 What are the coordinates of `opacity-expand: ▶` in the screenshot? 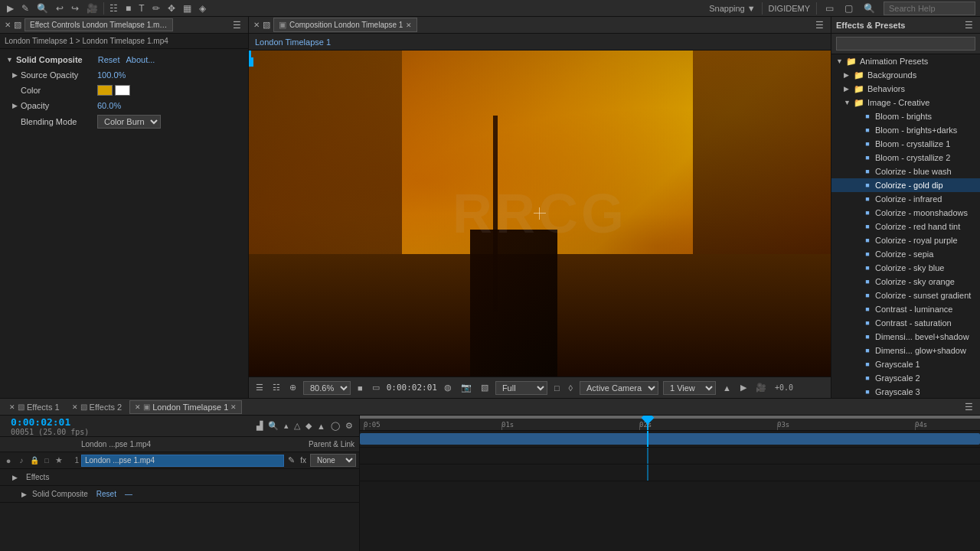 It's located at (15, 106).